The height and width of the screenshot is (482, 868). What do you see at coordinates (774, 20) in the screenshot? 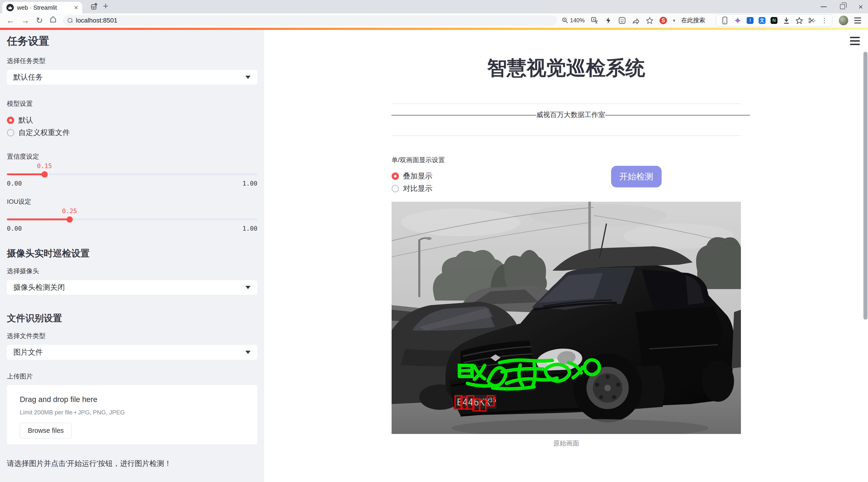
I see `extensions-pill: ! 文 N ⋮` at bounding box center [774, 20].